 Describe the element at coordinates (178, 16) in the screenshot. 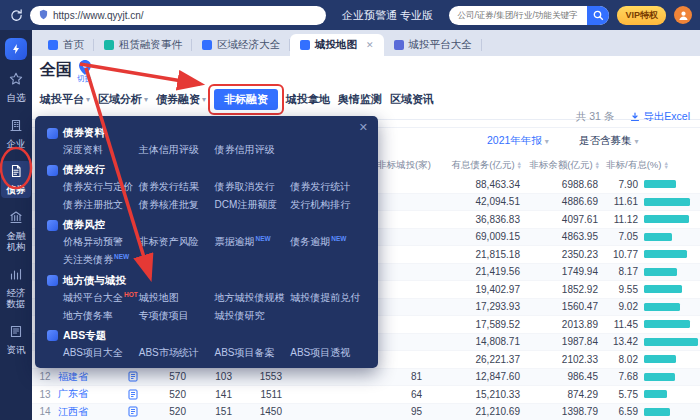

I see `address-bar: https://www.qyyjt.cn/` at that location.